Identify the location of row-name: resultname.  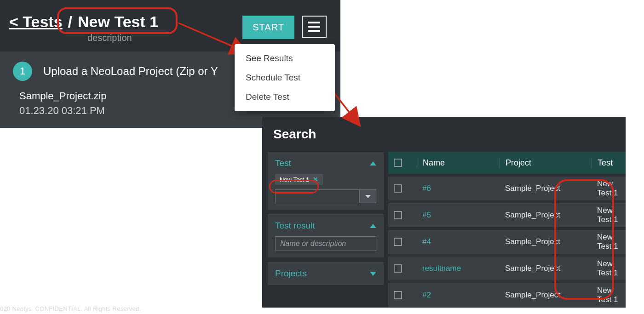
(458, 268).